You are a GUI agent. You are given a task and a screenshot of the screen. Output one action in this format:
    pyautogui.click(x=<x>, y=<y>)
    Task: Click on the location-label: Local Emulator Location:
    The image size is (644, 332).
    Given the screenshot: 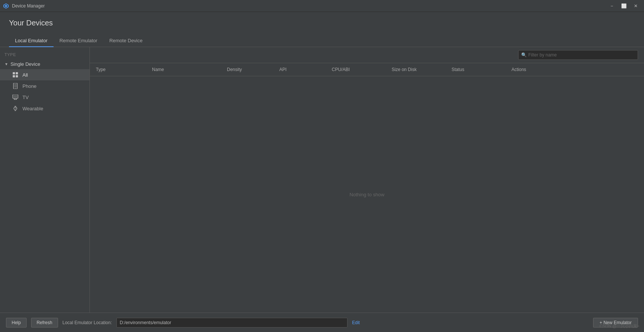 What is the action you would take?
    pyautogui.click(x=87, y=323)
    